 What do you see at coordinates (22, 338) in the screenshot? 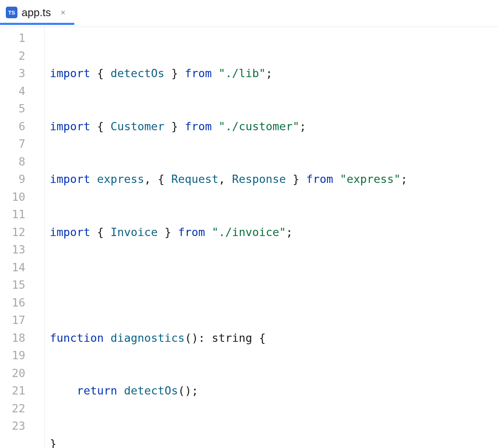
I see `line-number: 18` at bounding box center [22, 338].